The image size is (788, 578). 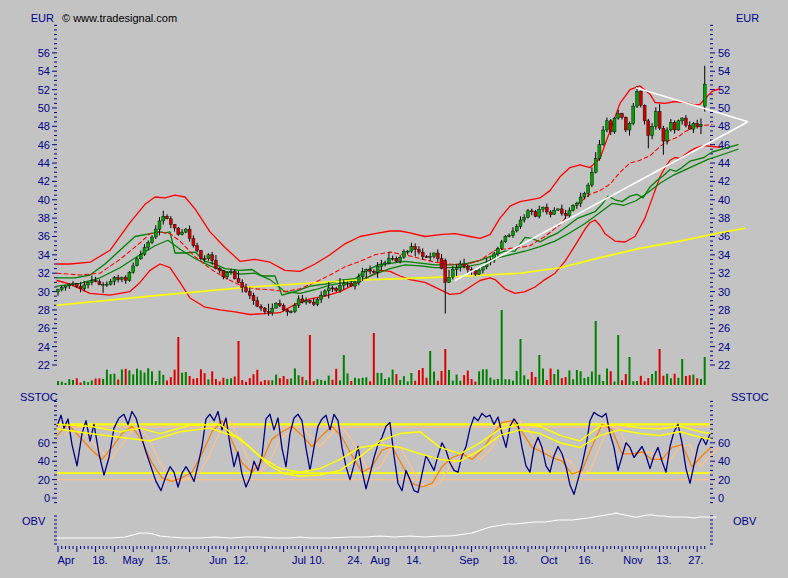 What do you see at coordinates (218, 560) in the screenshot?
I see `svg-text: Jun` at bounding box center [218, 560].